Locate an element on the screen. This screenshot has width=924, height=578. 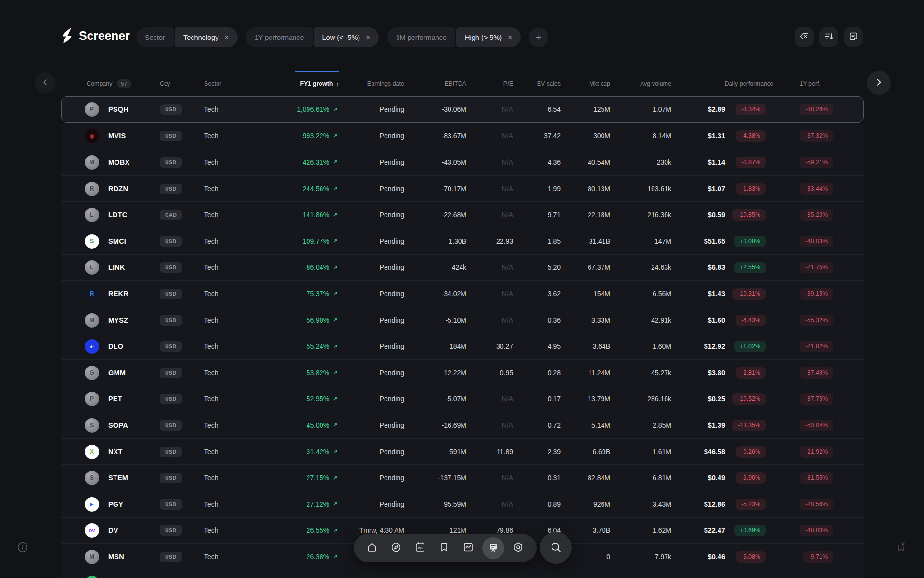
filter-value-chip: High (> 5%)× is located at coordinates (488, 38).